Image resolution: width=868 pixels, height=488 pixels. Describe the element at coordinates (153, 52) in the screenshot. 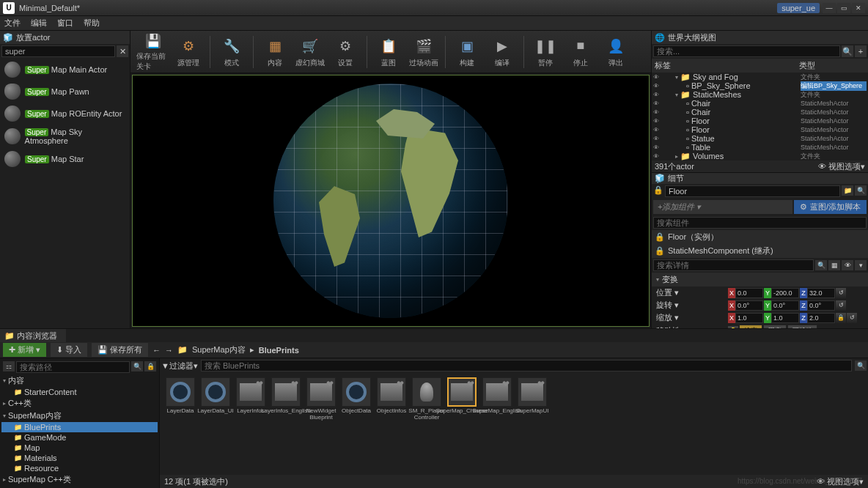

I see `tool-保存当前关卡: 💾保存当前关卡` at that location.